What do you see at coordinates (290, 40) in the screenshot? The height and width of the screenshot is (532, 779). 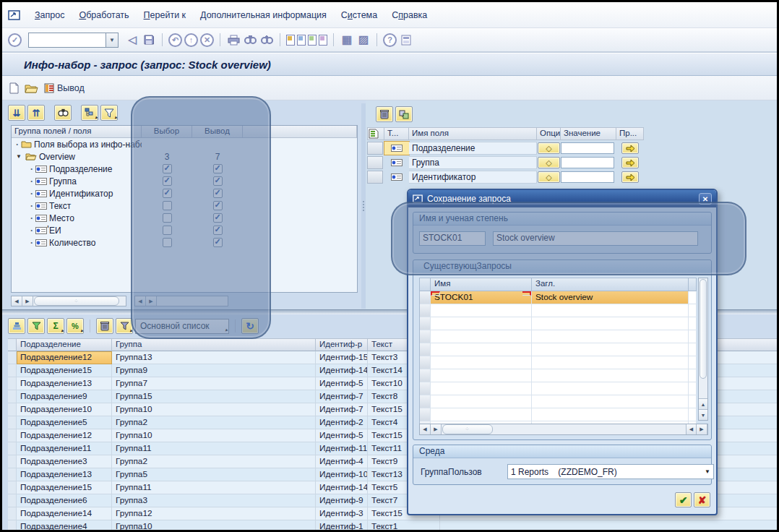 I see `first-page-icon` at bounding box center [290, 40].